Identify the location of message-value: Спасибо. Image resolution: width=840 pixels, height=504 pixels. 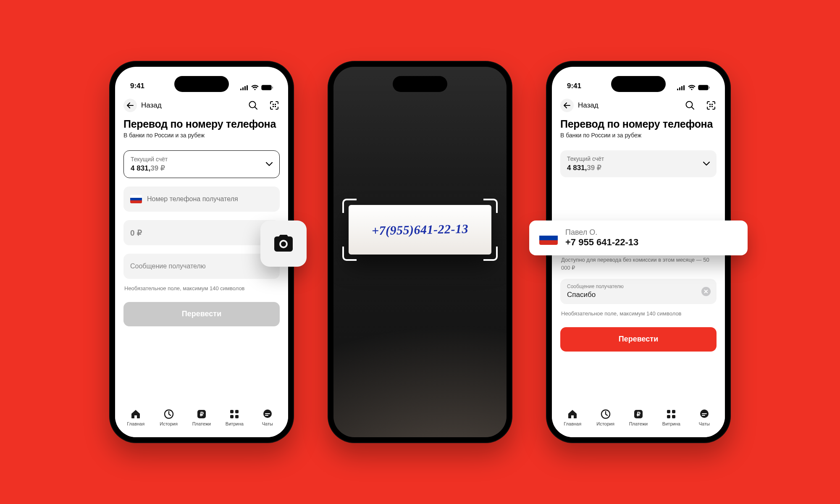
(581, 295).